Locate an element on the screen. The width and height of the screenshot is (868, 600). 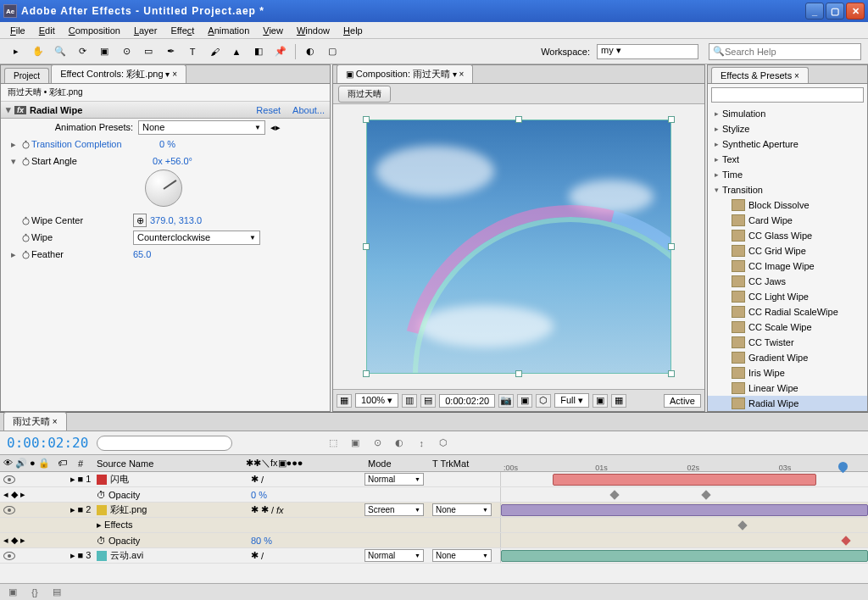
zoom-select: 100% ▾ is located at coordinates (376, 400).